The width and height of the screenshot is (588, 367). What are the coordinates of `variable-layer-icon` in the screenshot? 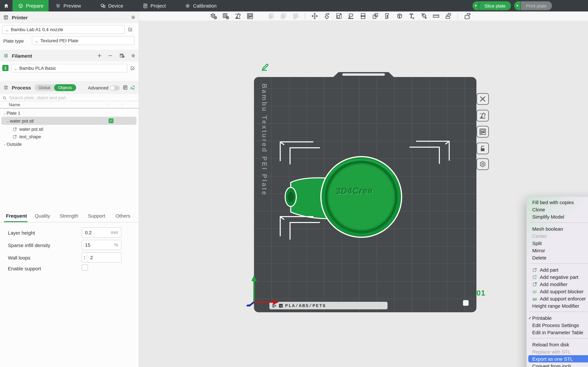 It's located at (387, 16).